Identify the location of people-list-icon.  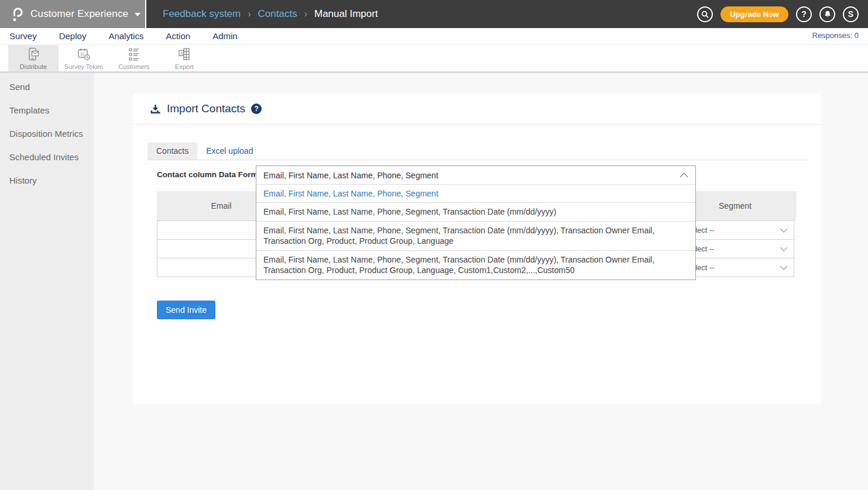
(134, 54).